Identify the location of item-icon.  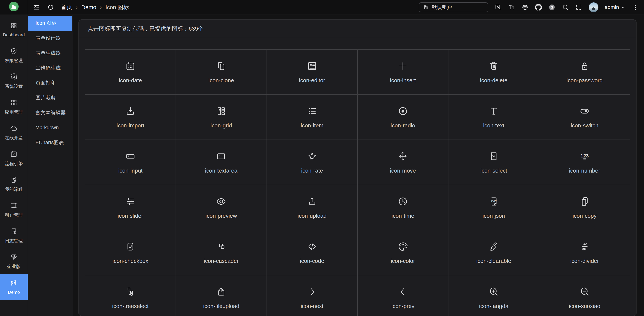
(312, 111).